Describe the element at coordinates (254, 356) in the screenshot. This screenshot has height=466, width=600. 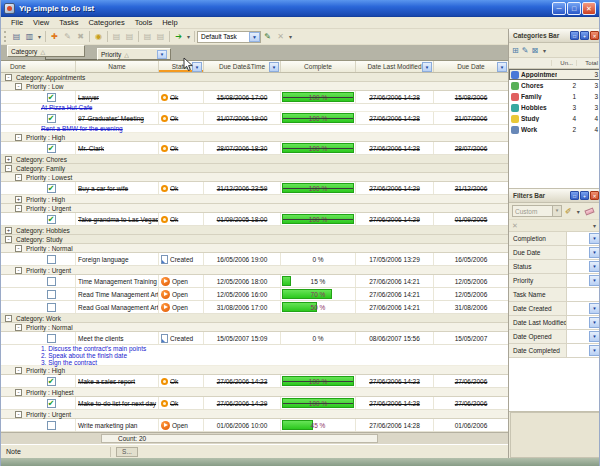
I see `note-row: 1. Discuss the contract's main points2. …` at that location.